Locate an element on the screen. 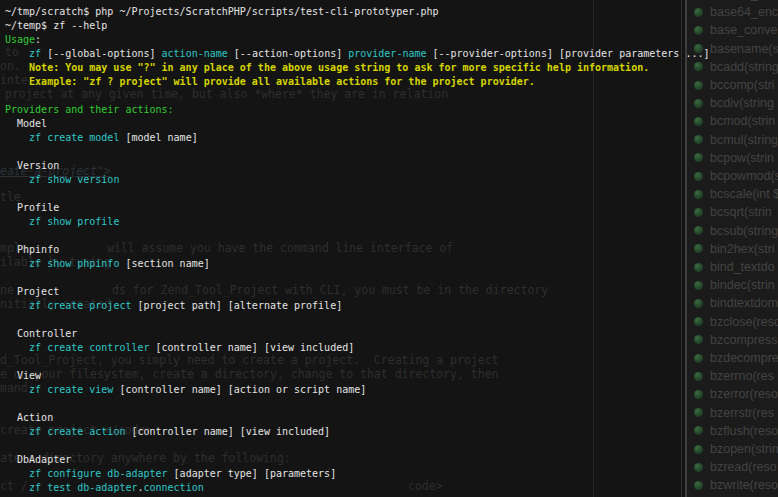  terminal-line: zf test db-adapter.connection is located at coordinates (104, 488).